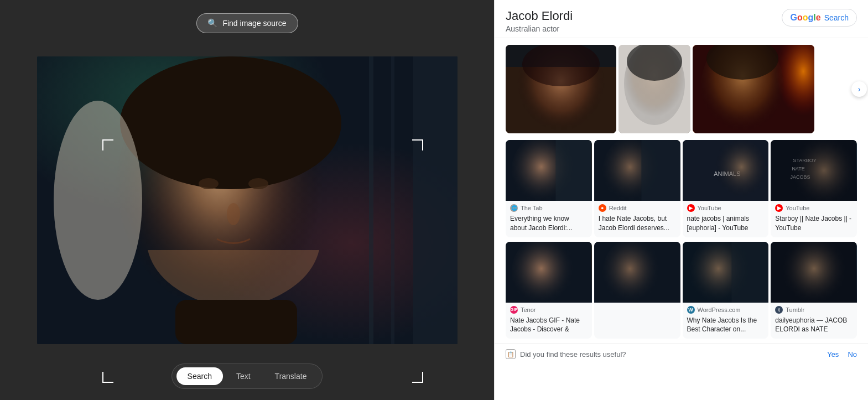 The height and width of the screenshot is (400, 868). Describe the element at coordinates (254, 23) in the screenshot. I see `find-image-source-label: Find image source` at that location.